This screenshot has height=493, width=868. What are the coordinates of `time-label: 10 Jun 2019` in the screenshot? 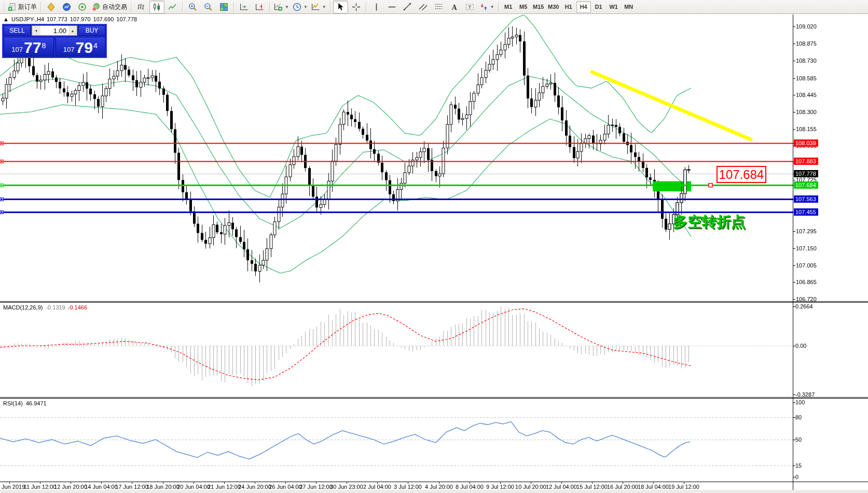 It's located at (12, 487).